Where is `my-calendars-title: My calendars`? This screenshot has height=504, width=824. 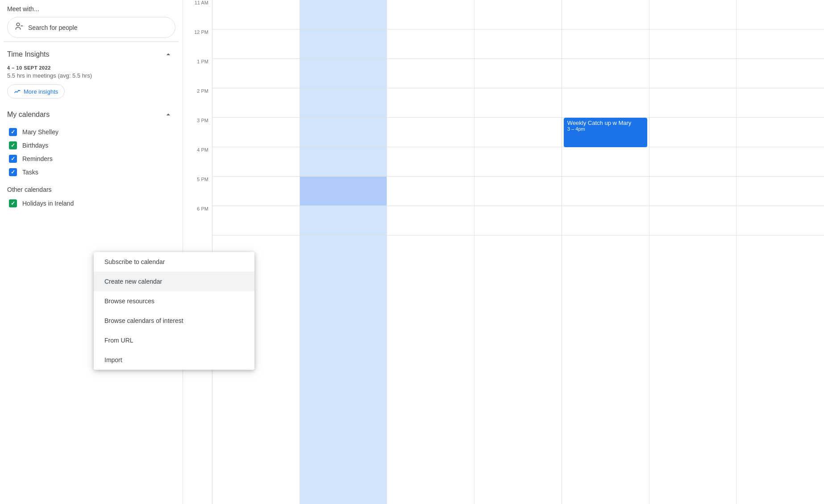 my-calendars-title: My calendars is located at coordinates (29, 115).